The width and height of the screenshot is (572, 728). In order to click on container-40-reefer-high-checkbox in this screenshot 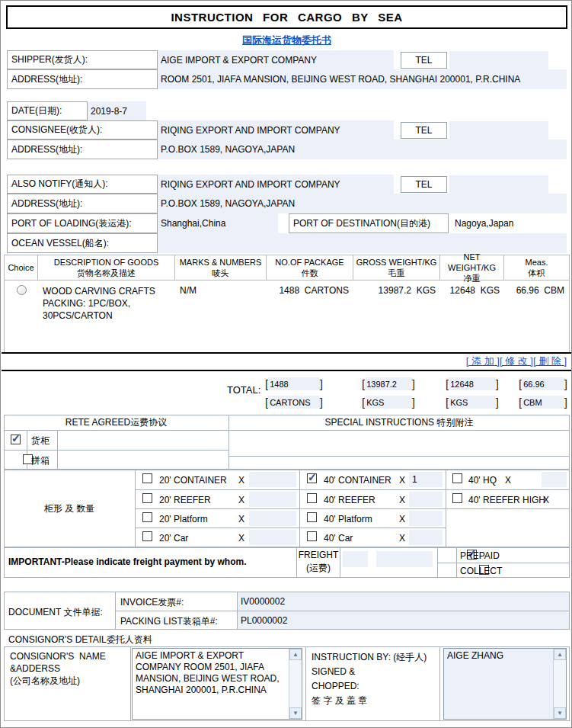, I will do `click(457, 499)`.